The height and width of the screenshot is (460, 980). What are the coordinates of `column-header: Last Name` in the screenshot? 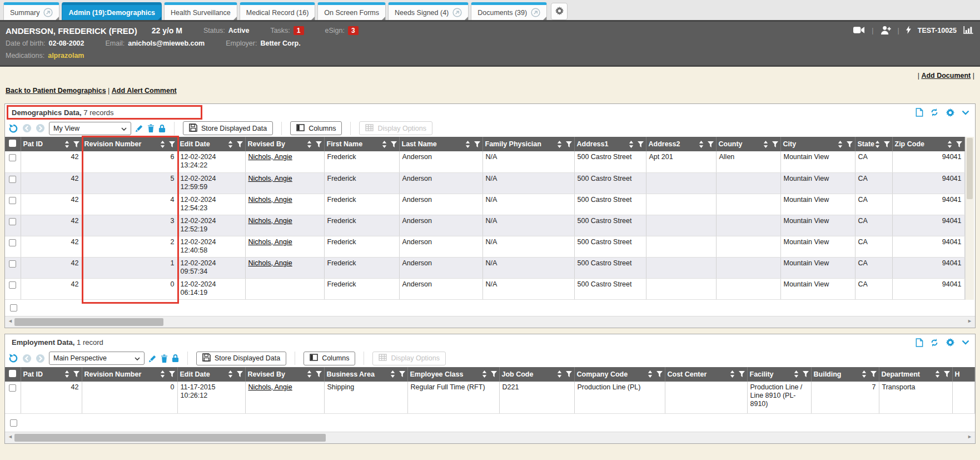 It's located at (441, 144).